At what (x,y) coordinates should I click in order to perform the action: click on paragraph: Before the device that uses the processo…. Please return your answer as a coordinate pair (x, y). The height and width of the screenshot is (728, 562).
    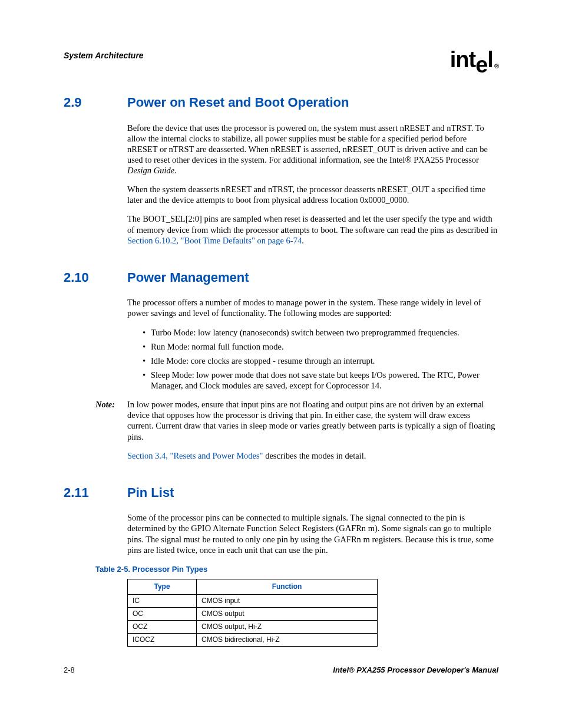
    Looking at the image, I should click on (313, 150).